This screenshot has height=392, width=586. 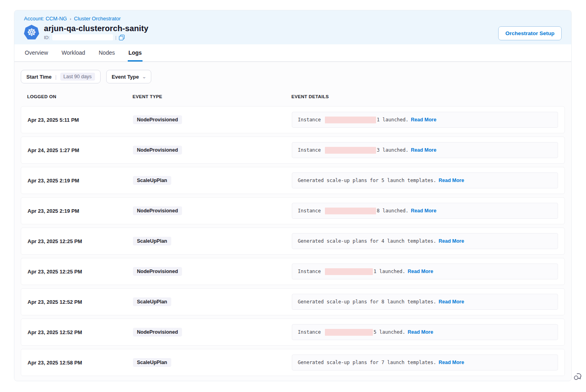 I want to click on column-header-event-details: EVENT DETAILS, so click(x=425, y=97).